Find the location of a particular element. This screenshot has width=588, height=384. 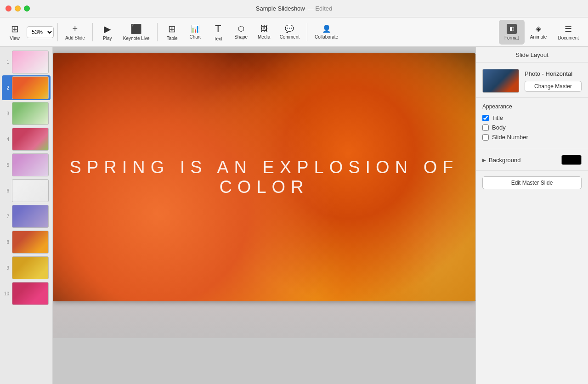

slide-num-5: 5 is located at coordinates (6, 165).